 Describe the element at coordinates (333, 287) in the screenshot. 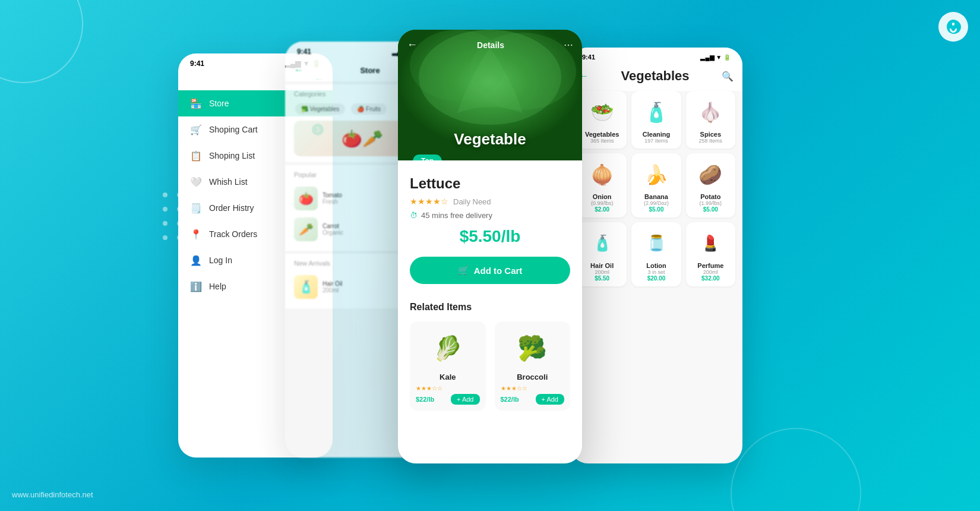

I see `new-item-info-1: Hair Oil200ml` at that location.